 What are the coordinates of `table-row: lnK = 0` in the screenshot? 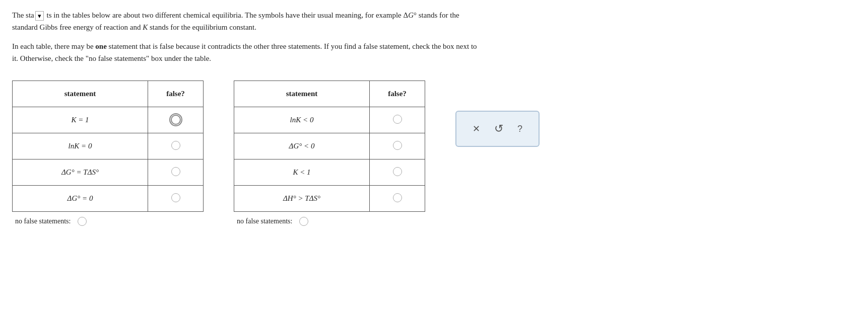 It's located at (108, 146).